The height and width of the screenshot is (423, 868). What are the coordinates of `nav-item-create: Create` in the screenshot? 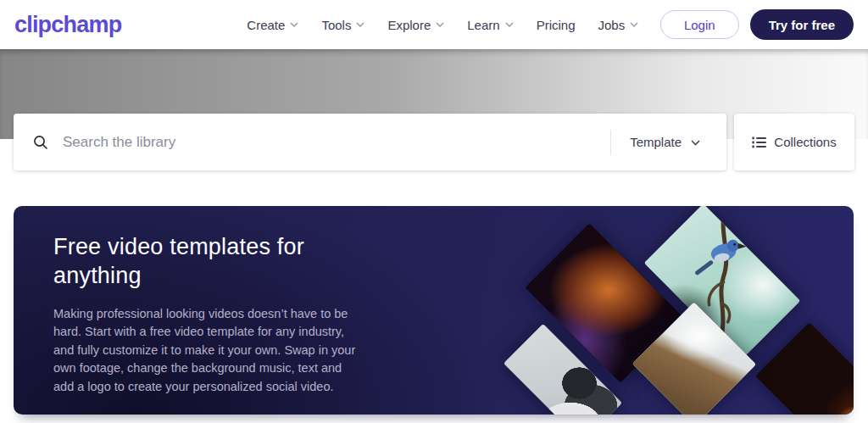 It's located at (273, 25).